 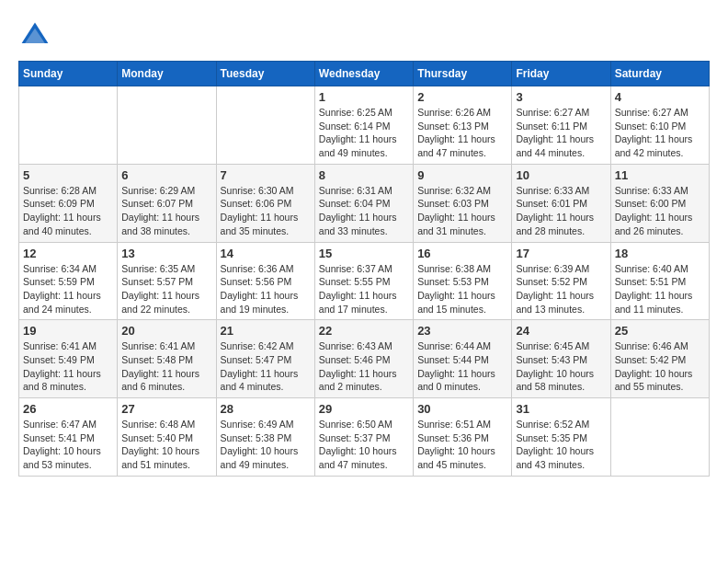 I want to click on weekday-header-friday: Friday, so click(x=561, y=74).